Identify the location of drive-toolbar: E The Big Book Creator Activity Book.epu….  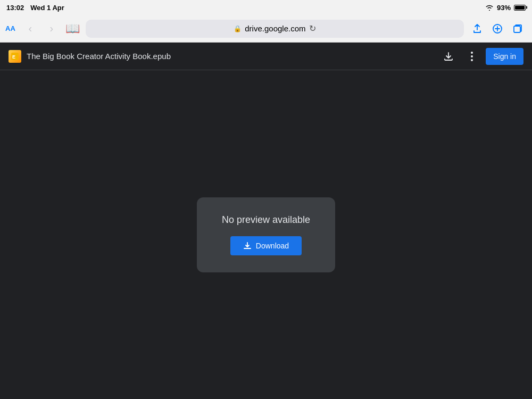
(266, 56).